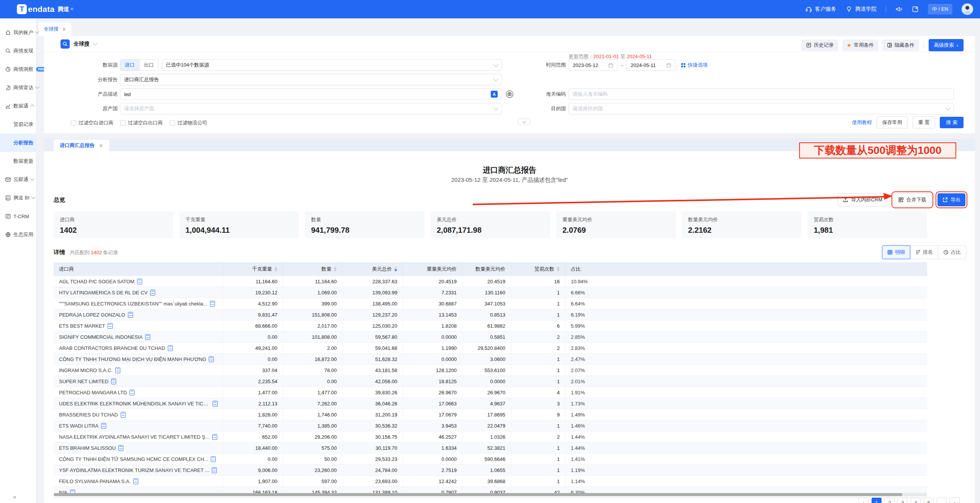  Describe the element at coordinates (510, 94) in the screenshot. I see `image-search-icon` at that location.